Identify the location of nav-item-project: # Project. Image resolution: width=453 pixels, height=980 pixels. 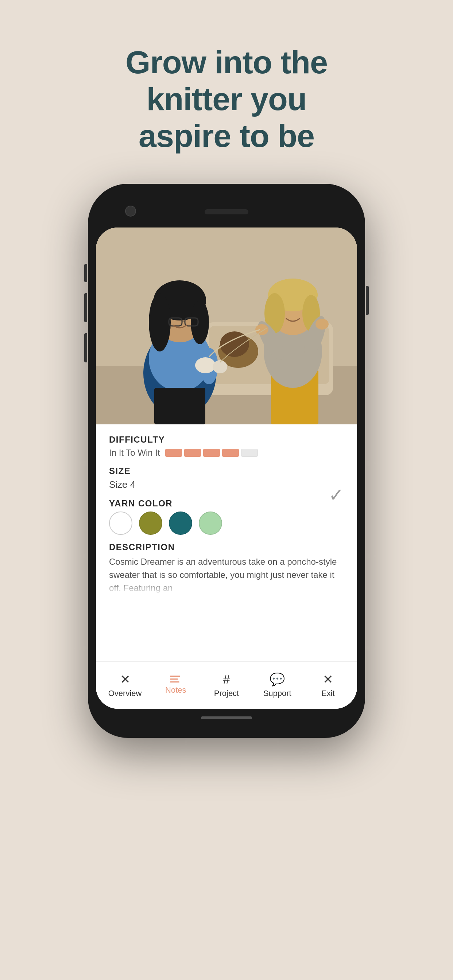
(226, 685).